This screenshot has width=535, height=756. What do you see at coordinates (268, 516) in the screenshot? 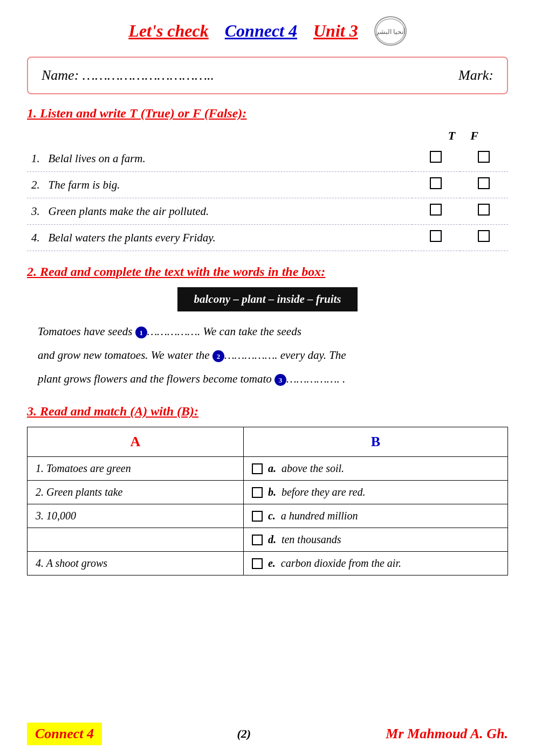
I see `match-row-3: 3. 10,000 c. a hundred million` at bounding box center [268, 516].